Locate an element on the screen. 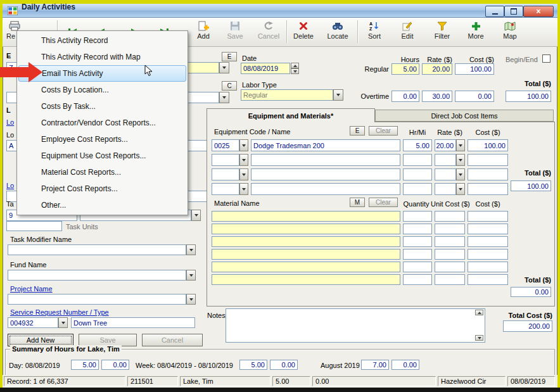 The height and width of the screenshot is (392, 560). notes-field is located at coordinates (355, 326).